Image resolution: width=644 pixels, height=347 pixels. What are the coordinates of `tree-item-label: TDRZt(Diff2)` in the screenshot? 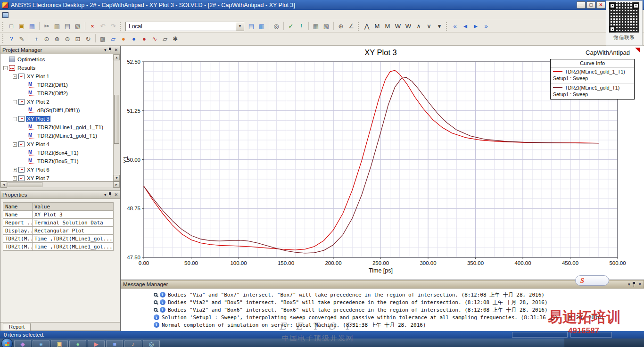 It's located at (53, 93).